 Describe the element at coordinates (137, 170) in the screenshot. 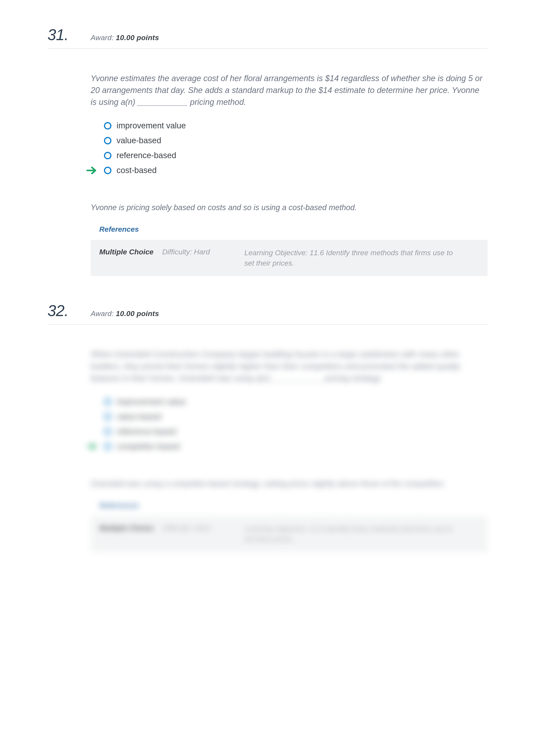

I see `option-label: cost-based` at that location.